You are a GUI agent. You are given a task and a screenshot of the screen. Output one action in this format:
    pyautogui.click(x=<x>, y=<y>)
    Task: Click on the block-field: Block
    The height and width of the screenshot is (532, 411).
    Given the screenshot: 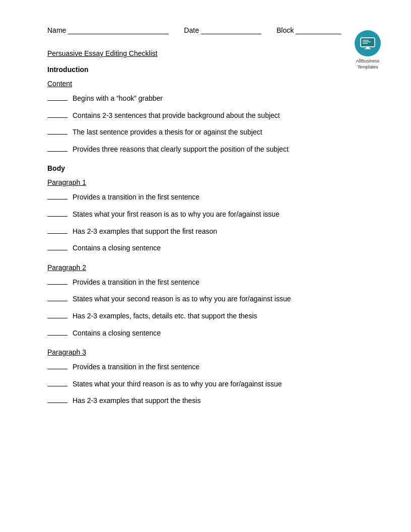 What is the action you would take?
    pyautogui.click(x=309, y=30)
    